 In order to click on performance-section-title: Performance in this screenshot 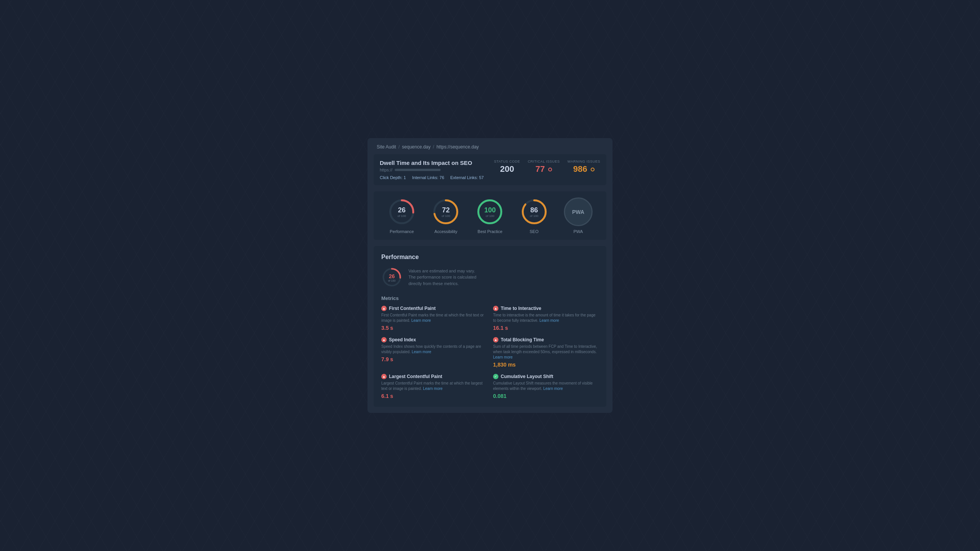, I will do `click(490, 257)`.